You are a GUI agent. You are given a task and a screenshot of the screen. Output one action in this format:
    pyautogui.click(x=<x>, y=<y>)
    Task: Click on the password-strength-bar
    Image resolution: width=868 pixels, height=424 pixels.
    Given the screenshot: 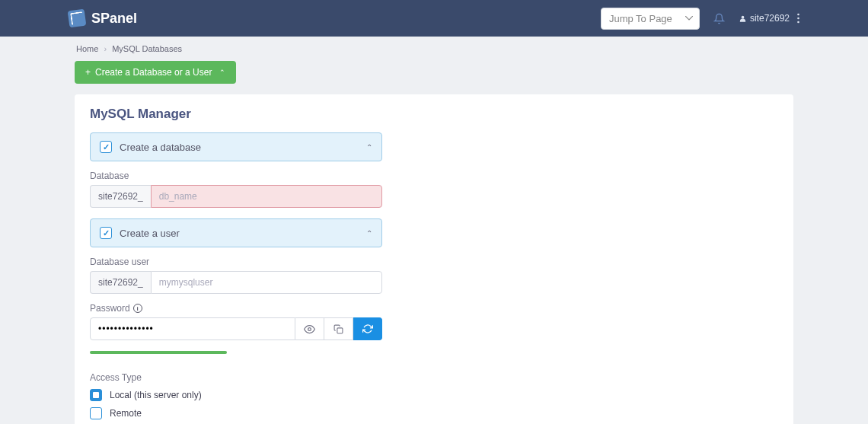 What is the action you would take?
    pyautogui.click(x=158, y=352)
    